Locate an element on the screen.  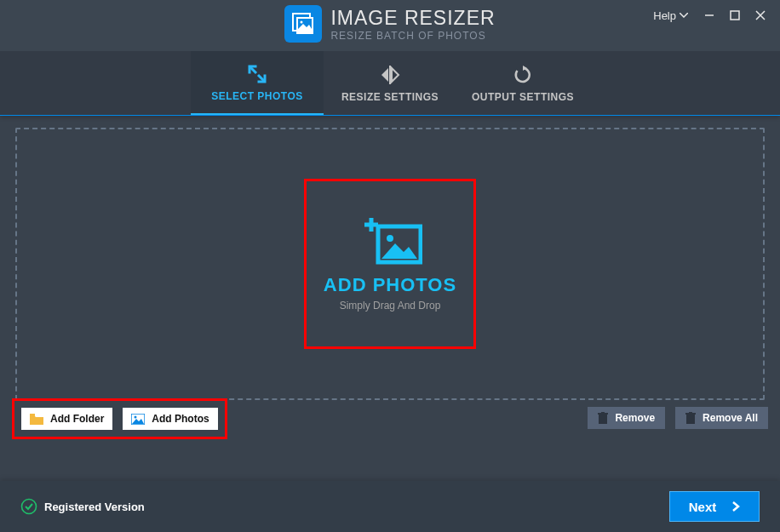
title-bar: IMAGE RESIZER RESIZE BATCH OF PHOTOS Hel… is located at coordinates (390, 26).